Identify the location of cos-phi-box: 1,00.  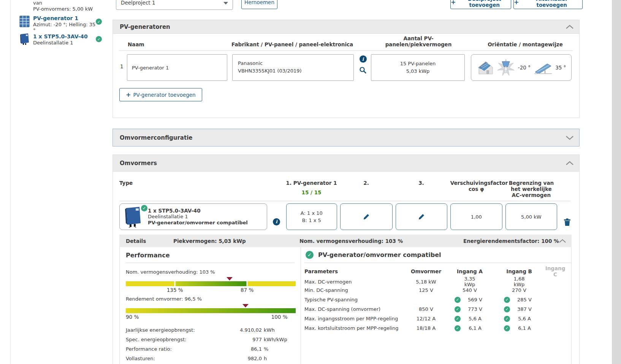
(477, 217).